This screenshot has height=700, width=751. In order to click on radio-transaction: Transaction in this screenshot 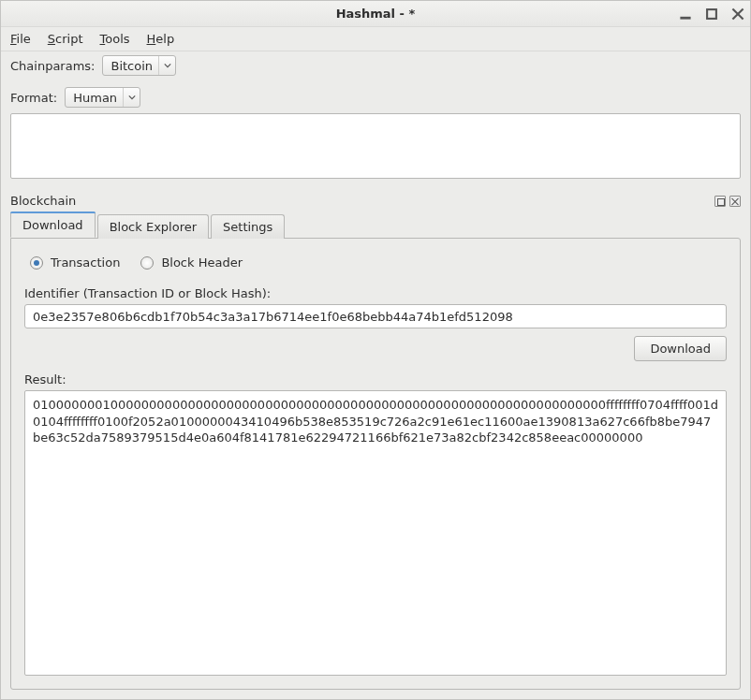, I will do `click(75, 262)`.